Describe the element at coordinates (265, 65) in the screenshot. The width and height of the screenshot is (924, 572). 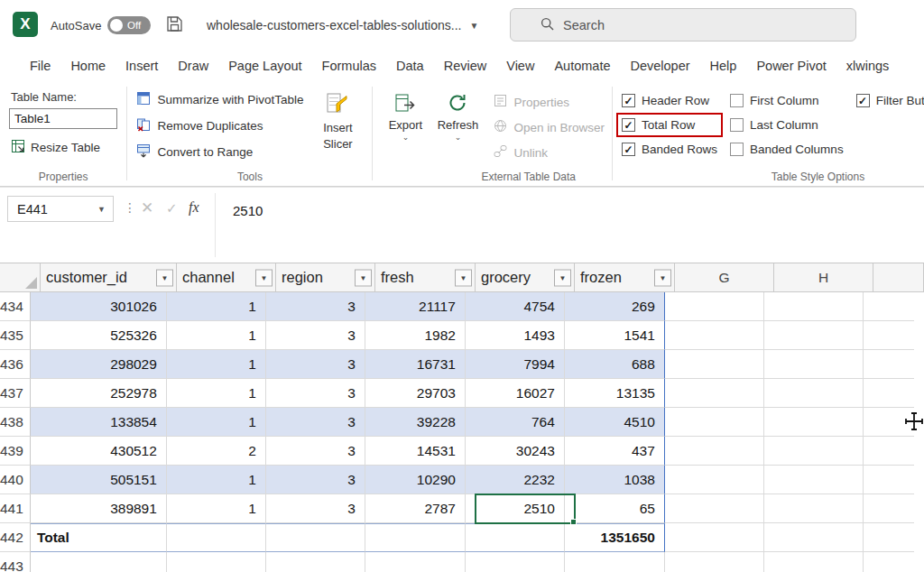
I see `tab-page-layout: Page Layout` at that location.